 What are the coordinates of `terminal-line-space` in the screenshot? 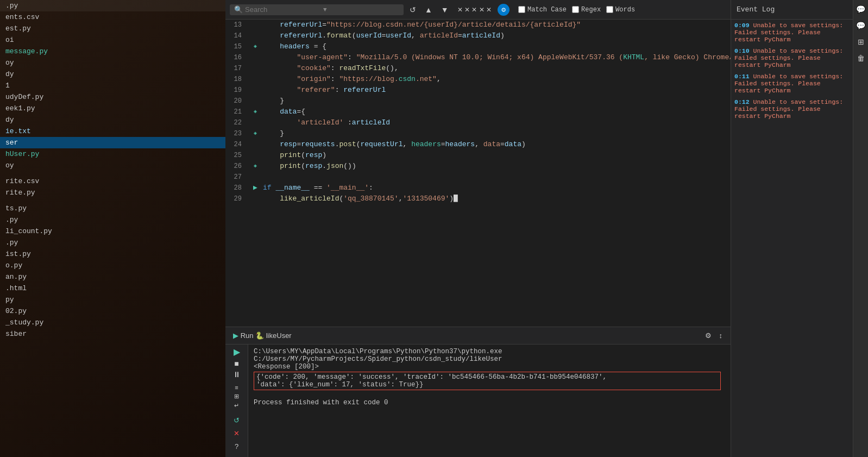 It's located at (489, 395).